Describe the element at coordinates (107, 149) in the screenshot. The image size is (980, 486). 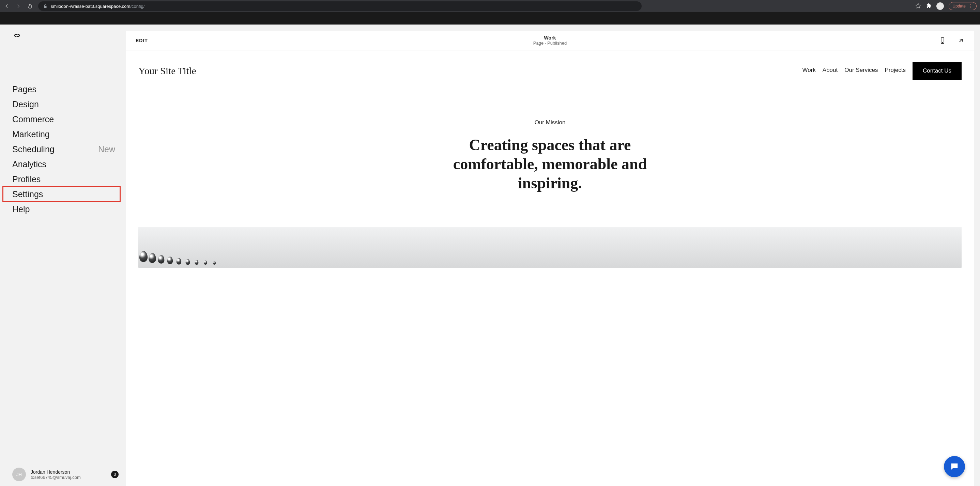
I see `new-badge: New` at that location.